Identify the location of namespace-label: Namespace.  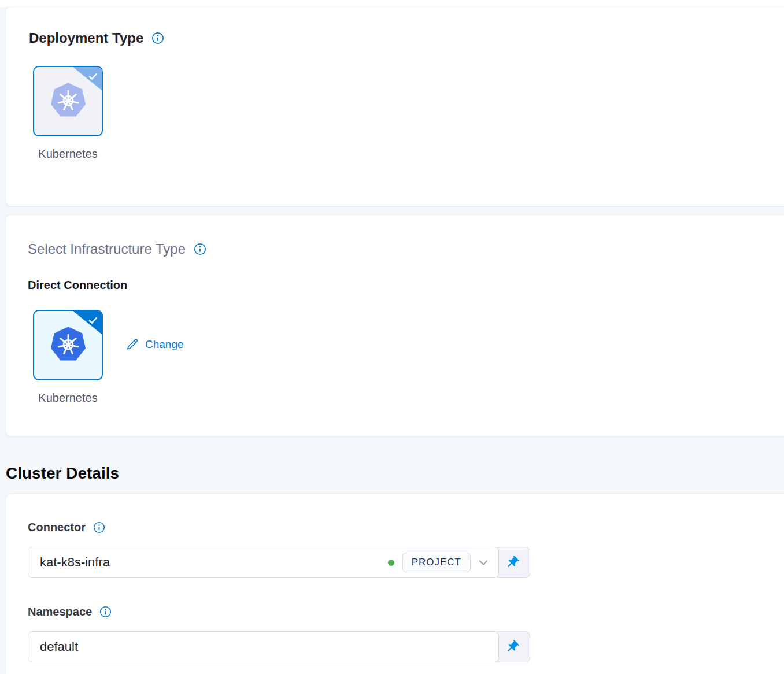
(60, 612).